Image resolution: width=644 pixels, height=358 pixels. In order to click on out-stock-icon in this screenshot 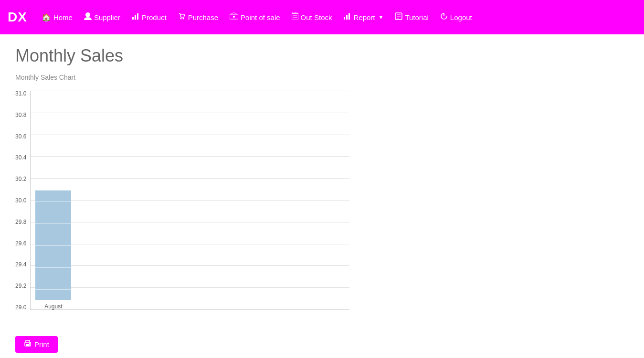, I will do `click(295, 17)`.